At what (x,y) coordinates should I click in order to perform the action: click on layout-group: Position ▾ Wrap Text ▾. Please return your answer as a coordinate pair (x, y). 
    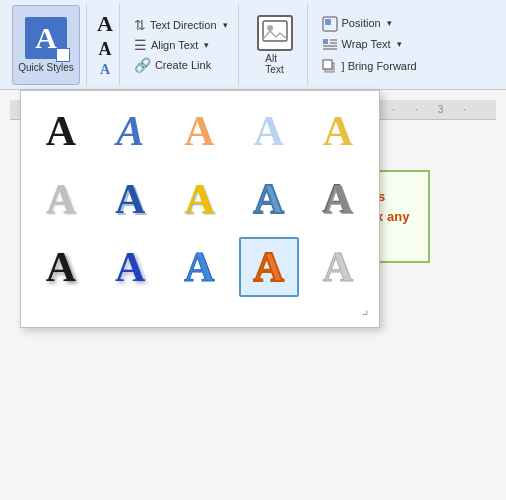
    Looking at the image, I should click on (388, 44).